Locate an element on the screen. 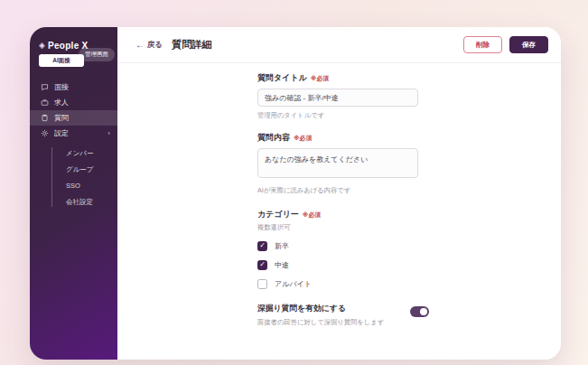 This screenshot has width=588, height=365. sidebar: ◈ People X AI面接 管理画面 面接 求人 質問 is located at coordinates (74, 193).